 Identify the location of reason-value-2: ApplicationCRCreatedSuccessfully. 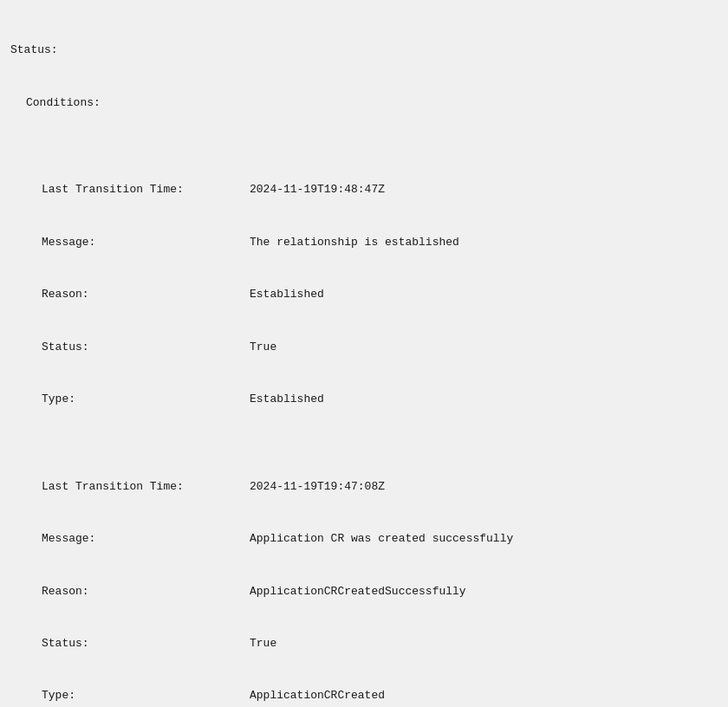
(358, 592).